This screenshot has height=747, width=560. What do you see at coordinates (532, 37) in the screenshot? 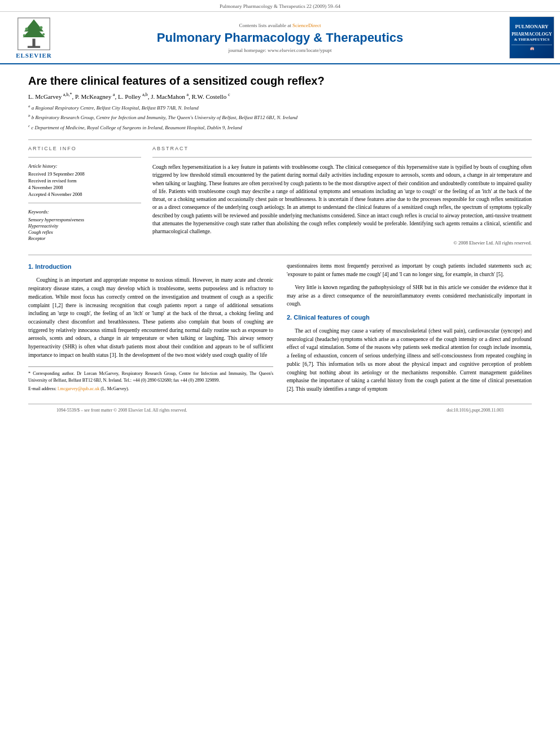
I see `journal-logo-box: PULMONARY PHARMACOLOGY & THERAPEUTICS 🫁` at bounding box center [532, 37].